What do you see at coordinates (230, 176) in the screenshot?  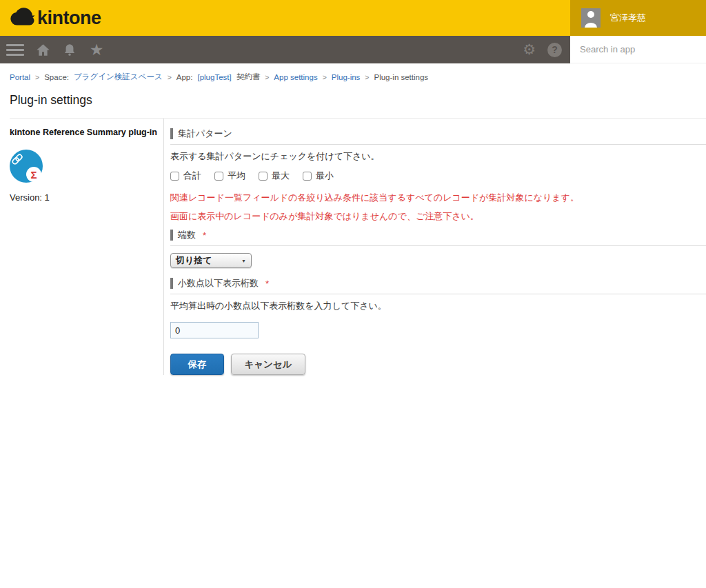 I see `checkbox-average: 平均` at bounding box center [230, 176].